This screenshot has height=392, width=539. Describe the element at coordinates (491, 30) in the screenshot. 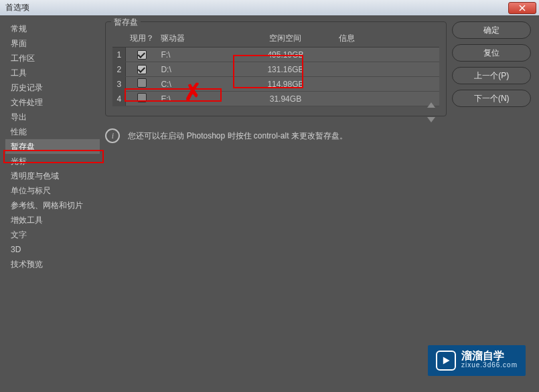

I see `ok-button: 确定` at that location.